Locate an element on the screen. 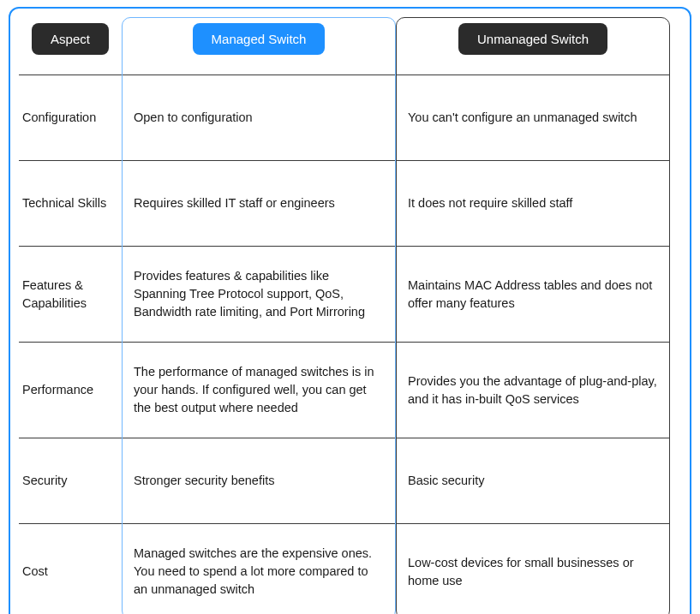 This screenshot has height=614, width=700. unmanaged-header-label: Unmanaged Switch is located at coordinates (533, 39).